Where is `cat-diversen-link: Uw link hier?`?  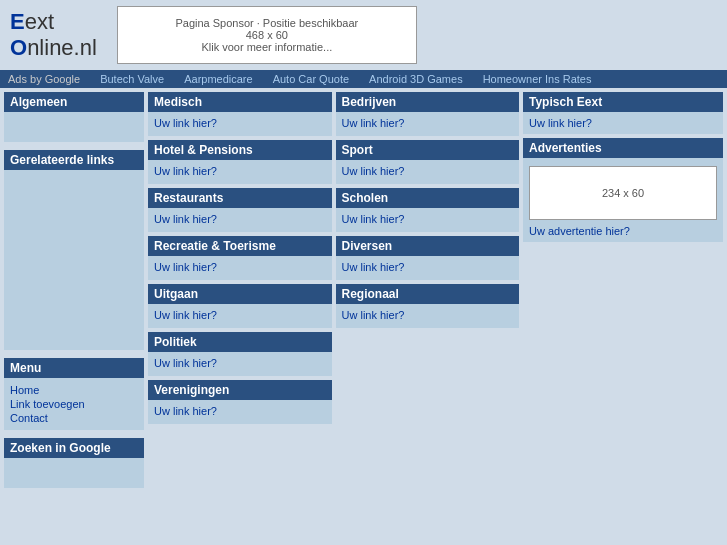
cat-diversen-link: Uw link hier? is located at coordinates (374, 267).